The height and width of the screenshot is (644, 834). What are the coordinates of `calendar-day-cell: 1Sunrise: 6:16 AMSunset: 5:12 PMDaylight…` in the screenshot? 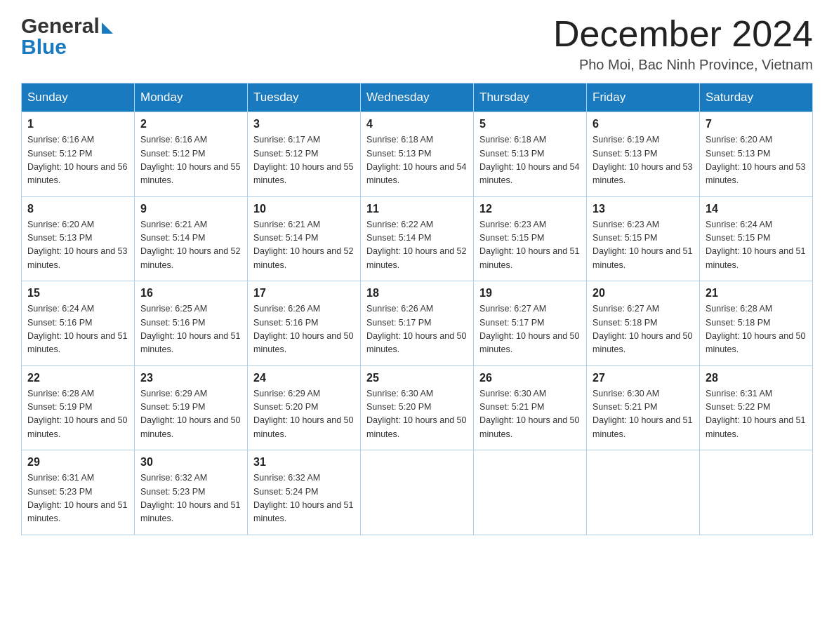 It's located at (79, 154).